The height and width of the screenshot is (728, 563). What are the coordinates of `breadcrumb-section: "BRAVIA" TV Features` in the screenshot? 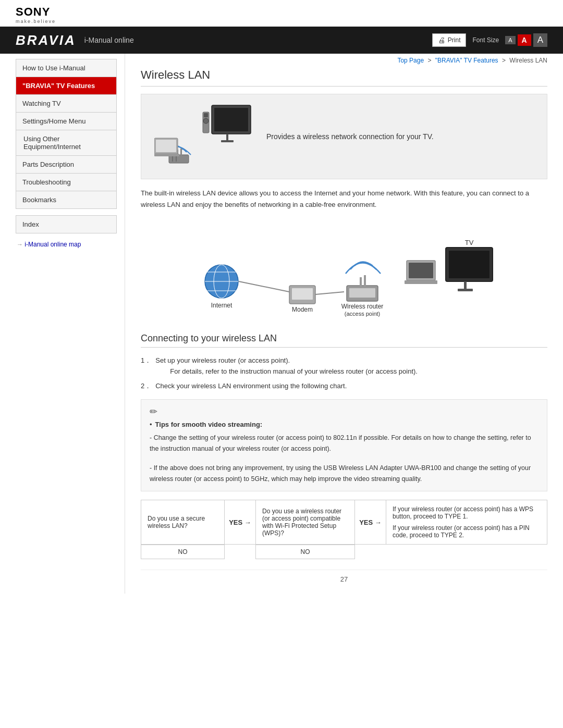 It's located at (467, 60).